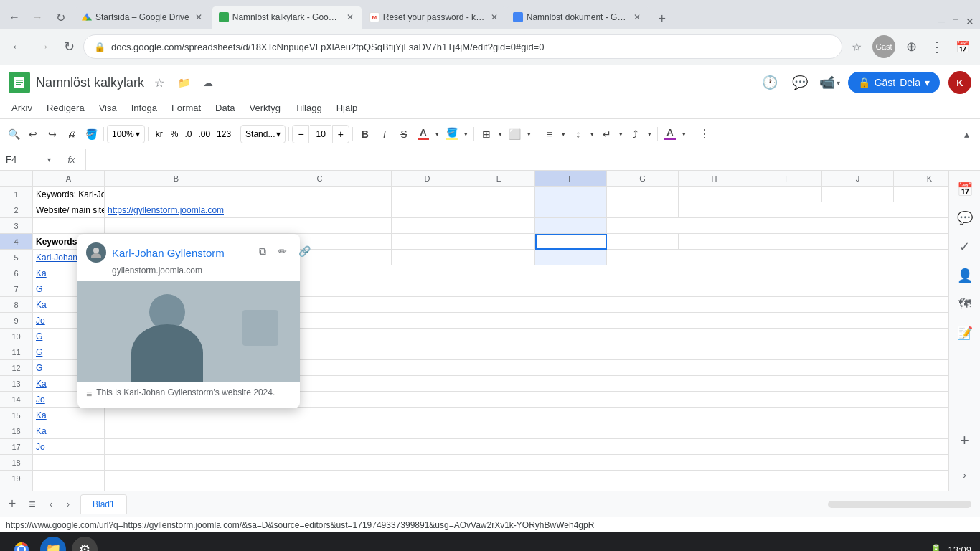 Image resolution: width=980 pixels, height=551 pixels. Describe the element at coordinates (32, 504) in the screenshot. I see `sheet-menu-btn: ≡` at that location.